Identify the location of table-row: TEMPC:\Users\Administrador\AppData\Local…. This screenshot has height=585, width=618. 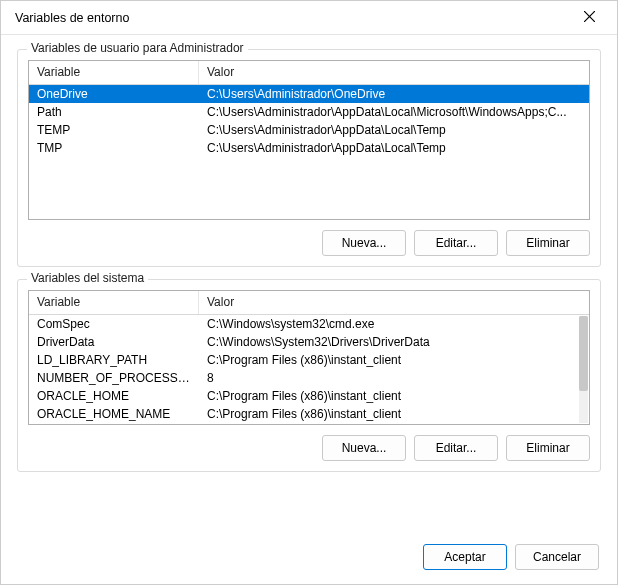
(309, 130).